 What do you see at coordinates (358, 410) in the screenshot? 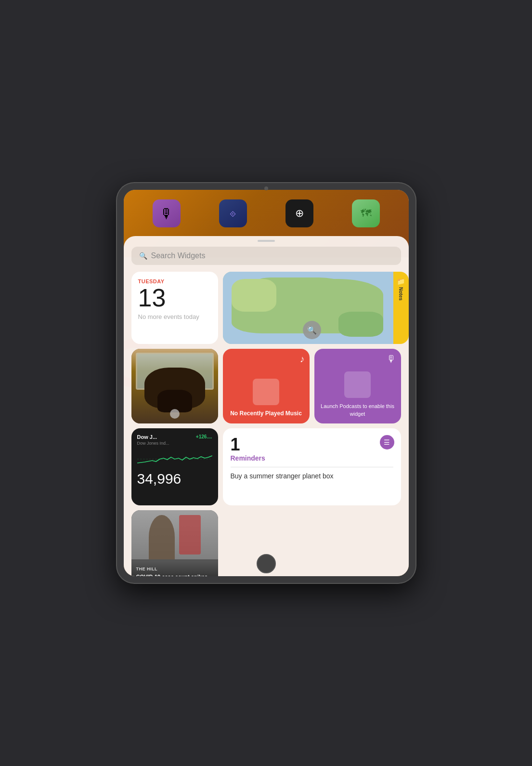
I see `podcasts-launch-text: Launch Podcasts to enable this widget` at bounding box center [358, 410].